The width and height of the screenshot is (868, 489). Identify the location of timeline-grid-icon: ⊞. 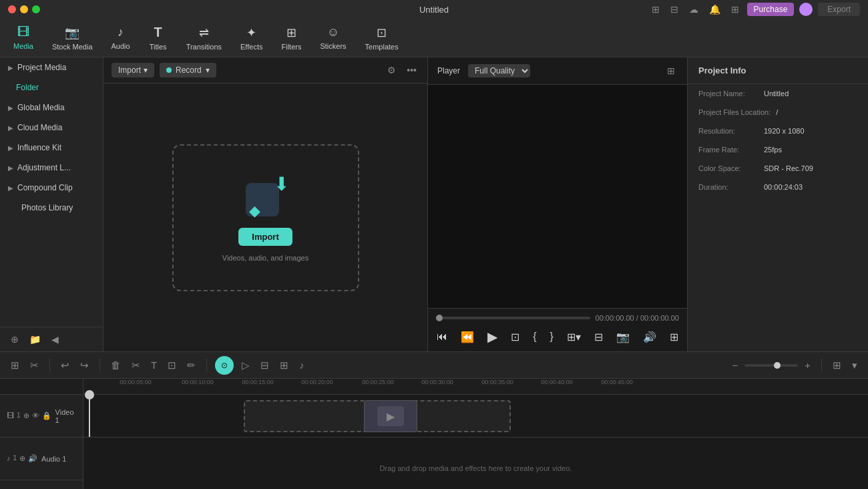
(15, 365).